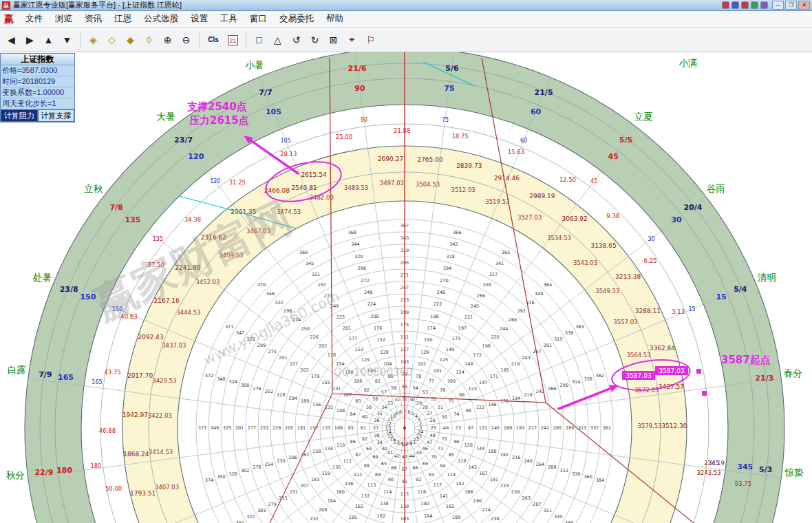 This screenshot has width=812, height=523. Describe the element at coordinates (379, 442) in the screenshot. I see `svg-text: 39` at that location.